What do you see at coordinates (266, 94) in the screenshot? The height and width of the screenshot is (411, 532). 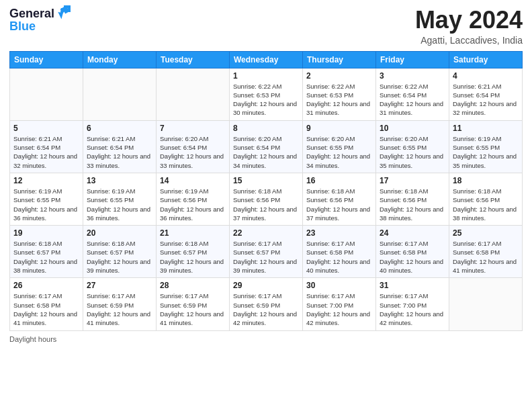 I see `calendar-week-1: 1Sunrise: 6:22 AMSunset: 6:53 PMDaylight…` at bounding box center [266, 94].